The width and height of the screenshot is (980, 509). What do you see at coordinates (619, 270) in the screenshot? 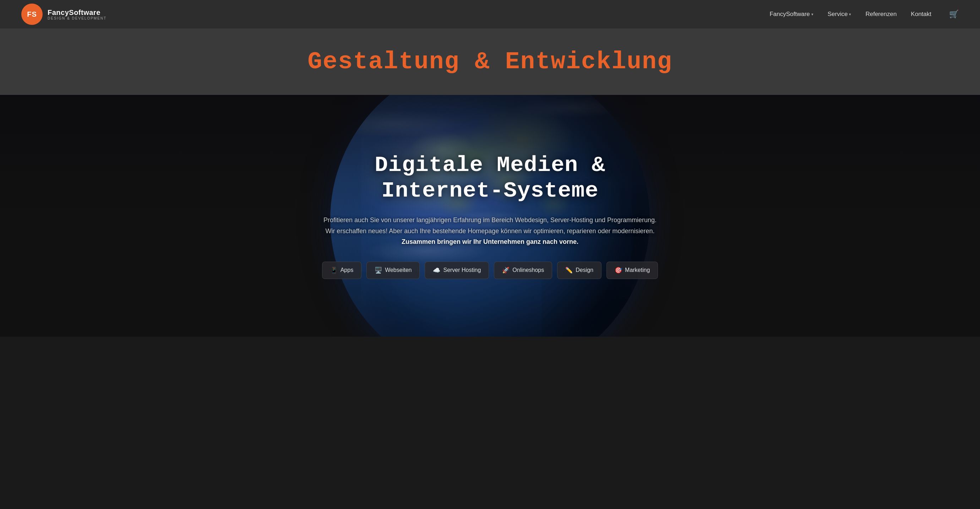
I see `marketing-icon: 🎯` at bounding box center [619, 270].